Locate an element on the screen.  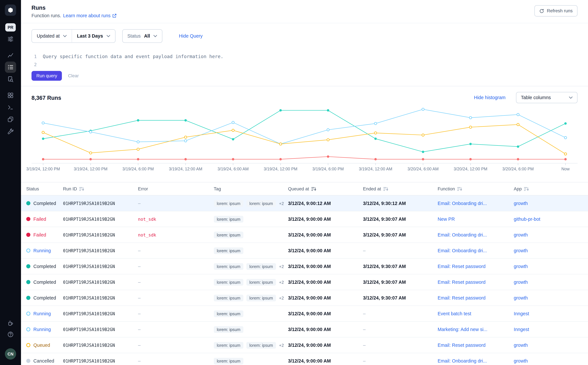
column-header-run-id: Run ID is located at coordinates (100, 189).